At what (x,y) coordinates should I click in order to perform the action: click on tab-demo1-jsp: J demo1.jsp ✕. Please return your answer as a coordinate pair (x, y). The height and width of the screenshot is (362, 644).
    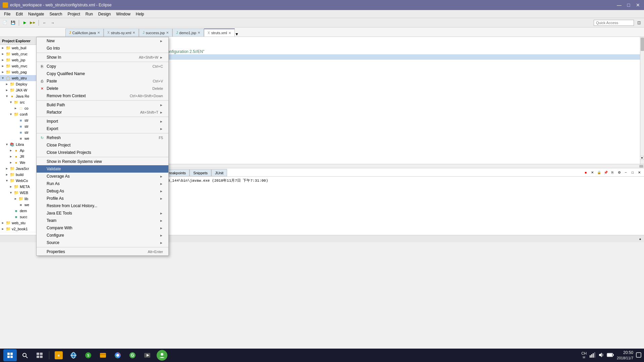
    Looking at the image, I should click on (188, 33).